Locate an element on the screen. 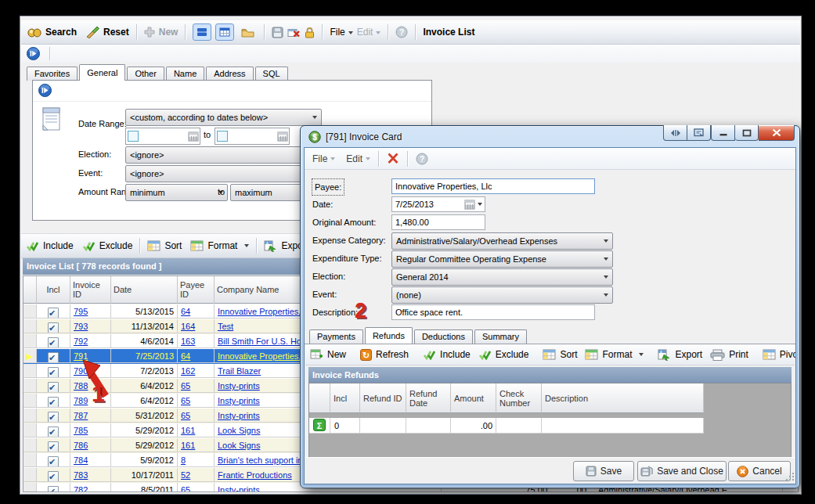 Image resolution: width=815 pixels, height=504 pixels. refund-pivot-button: Pivot is located at coordinates (788, 355).